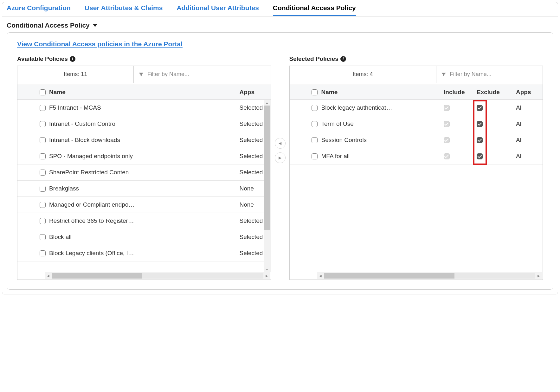  What do you see at coordinates (124, 9) in the screenshot?
I see `tab-user-attributes-claims: User Attributes & Claims` at bounding box center [124, 9].